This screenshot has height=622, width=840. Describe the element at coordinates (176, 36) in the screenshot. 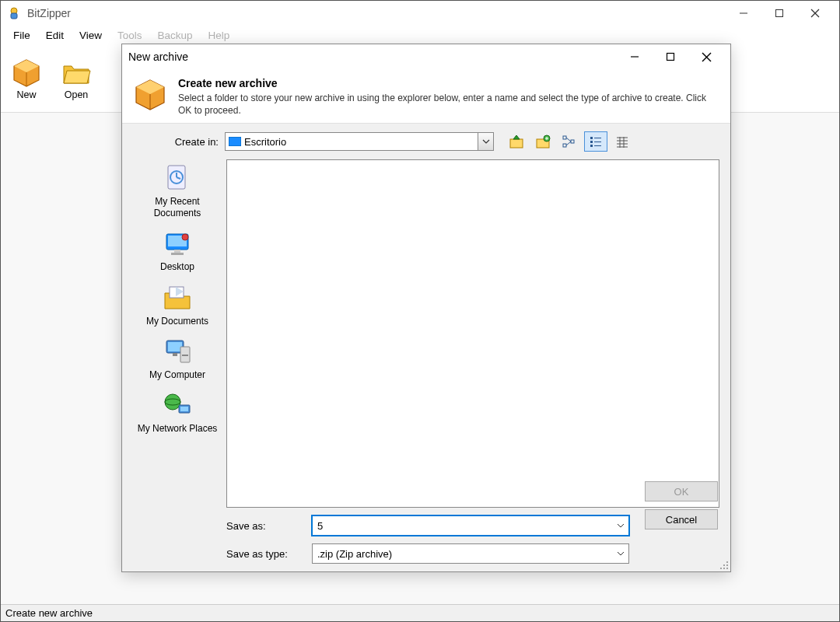

I see `menu-backup: Backup` at that location.